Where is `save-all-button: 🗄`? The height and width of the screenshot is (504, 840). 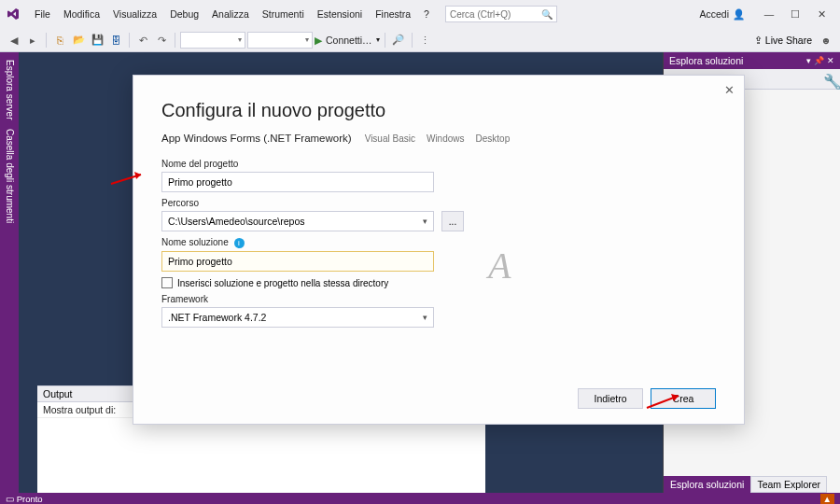 save-all-button: 🗄 is located at coordinates (116, 40).